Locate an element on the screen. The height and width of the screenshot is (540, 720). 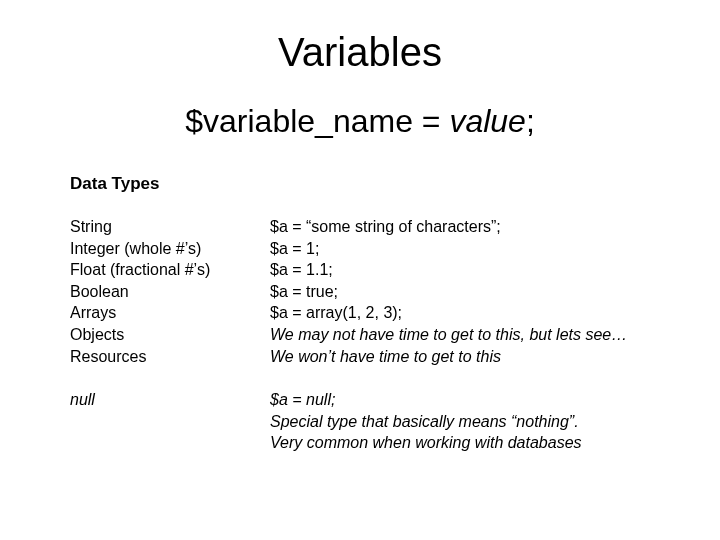
example-null-desc2: Very common when working with databases is located at coordinates (460, 443).